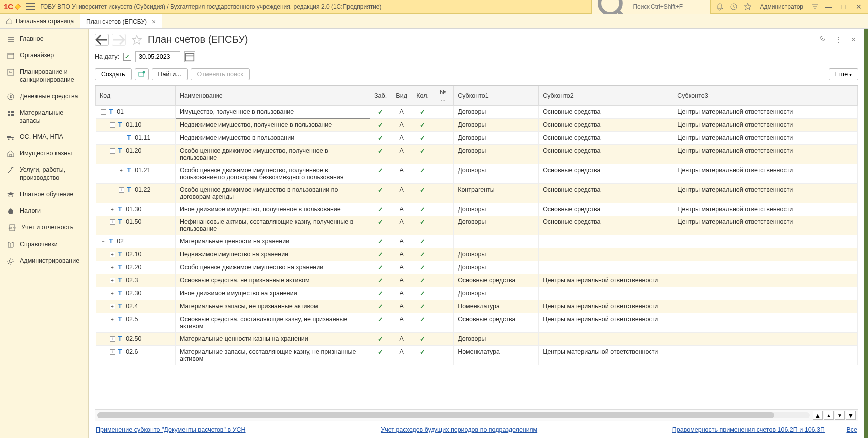 Image resolution: width=868 pixels, height=438 pixels. What do you see at coordinates (44, 97) in the screenshot?
I see `sidebar-item-3: ₽Денежные средства` at bounding box center [44, 97].